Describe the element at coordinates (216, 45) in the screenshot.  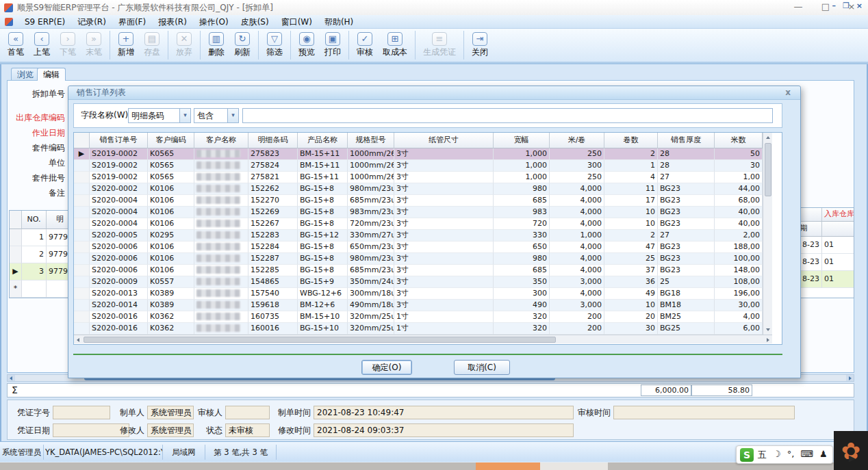
I see `delete-button: ▥删除` at that location.